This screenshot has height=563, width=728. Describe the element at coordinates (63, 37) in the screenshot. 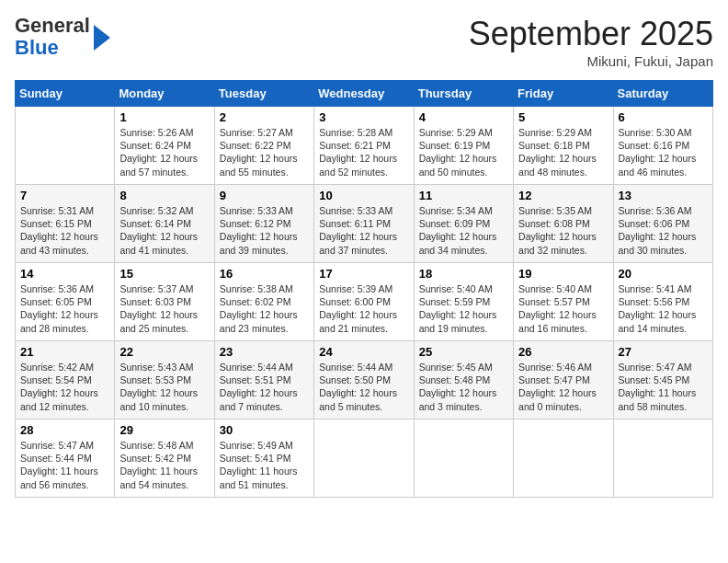

I see `logo: General Blue` at that location.